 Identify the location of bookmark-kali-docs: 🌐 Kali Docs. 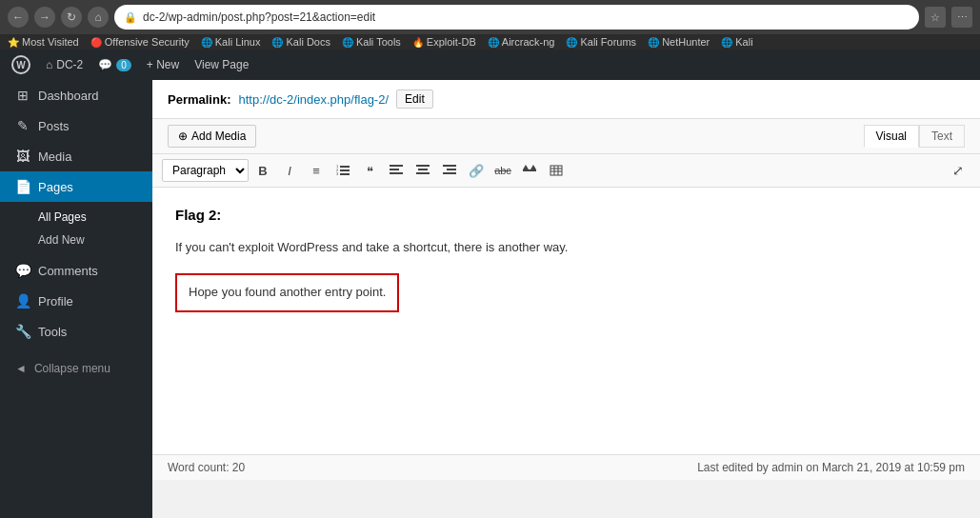
(301, 42).